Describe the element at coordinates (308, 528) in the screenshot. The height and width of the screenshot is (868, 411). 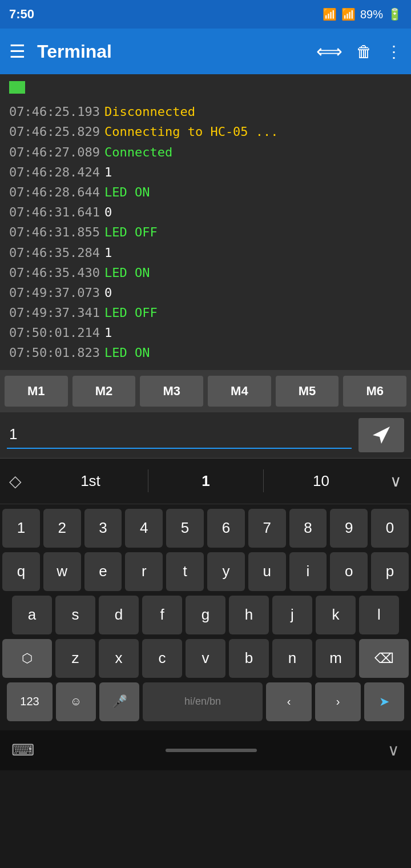
I see `key-8: 8` at that location.